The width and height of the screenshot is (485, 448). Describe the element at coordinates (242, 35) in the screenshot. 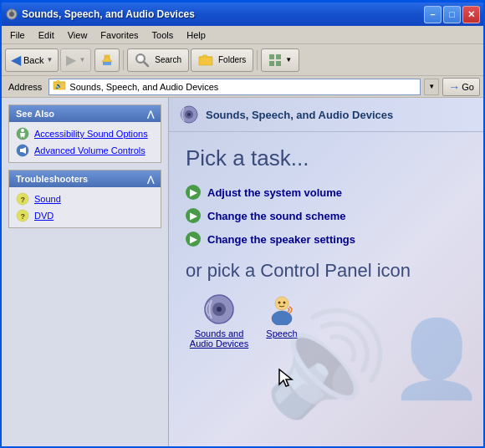

I see `menubar: File Edit View Favorites Tools Help` at that location.